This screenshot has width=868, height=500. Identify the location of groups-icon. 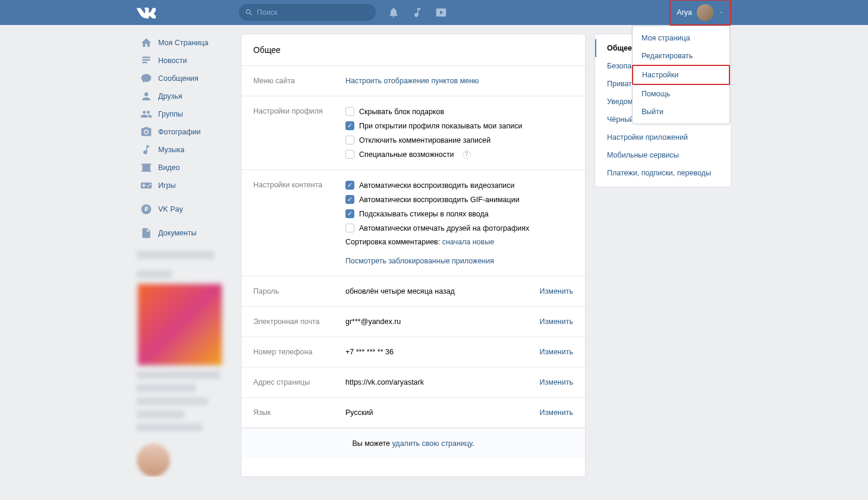
(146, 114).